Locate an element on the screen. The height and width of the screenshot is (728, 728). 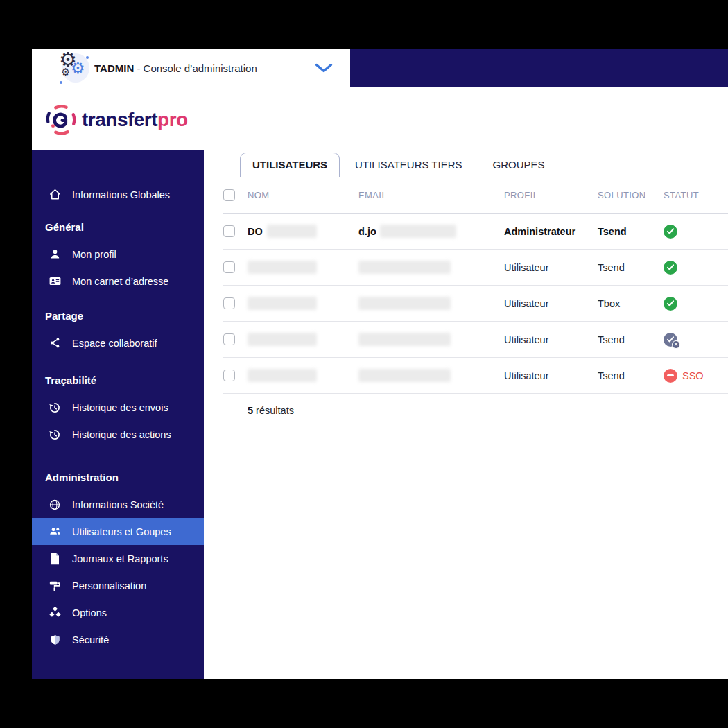
sidebar-item-label: Mon profil is located at coordinates (94, 254).